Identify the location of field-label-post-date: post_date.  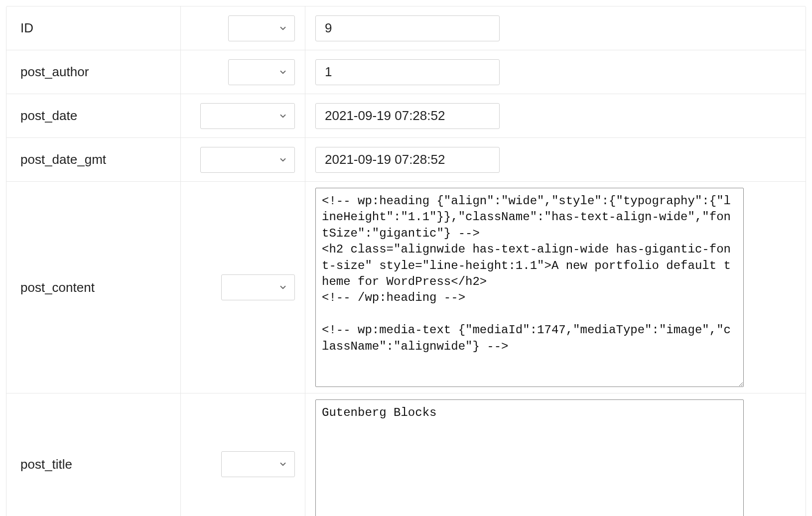
(94, 116).